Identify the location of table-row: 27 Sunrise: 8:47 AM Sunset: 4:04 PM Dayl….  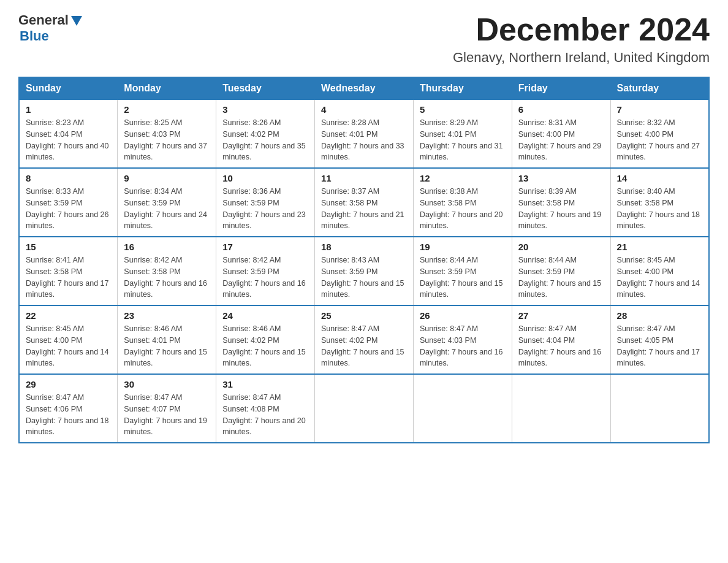
(561, 340).